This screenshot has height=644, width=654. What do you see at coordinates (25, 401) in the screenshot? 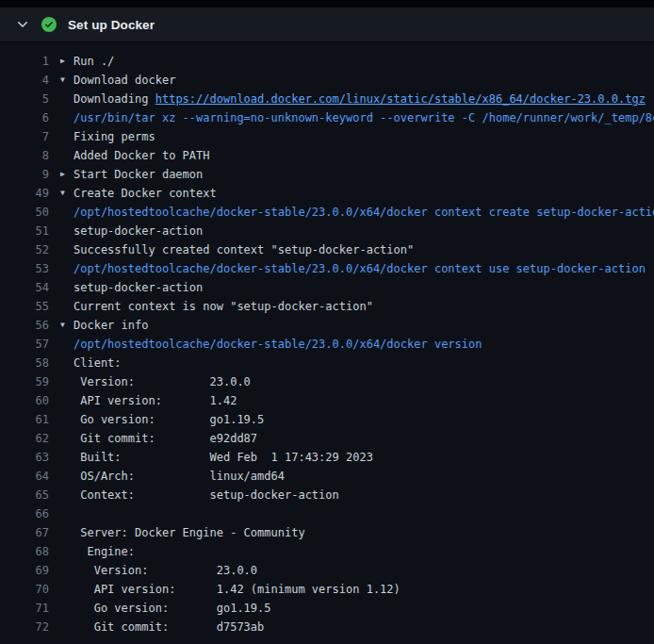
I see `line-number: 60` at bounding box center [25, 401].